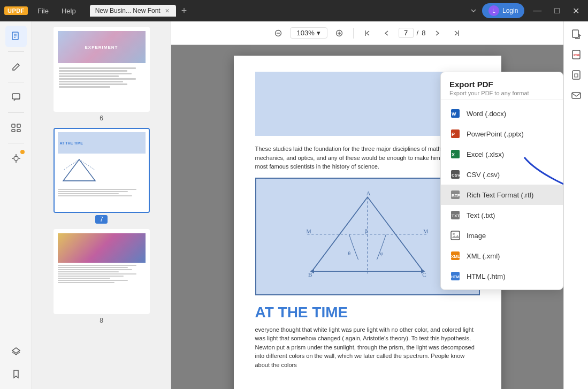  Describe the element at coordinates (16, 158) in the screenshot. I see `sidebar-icon-tools` at that location.